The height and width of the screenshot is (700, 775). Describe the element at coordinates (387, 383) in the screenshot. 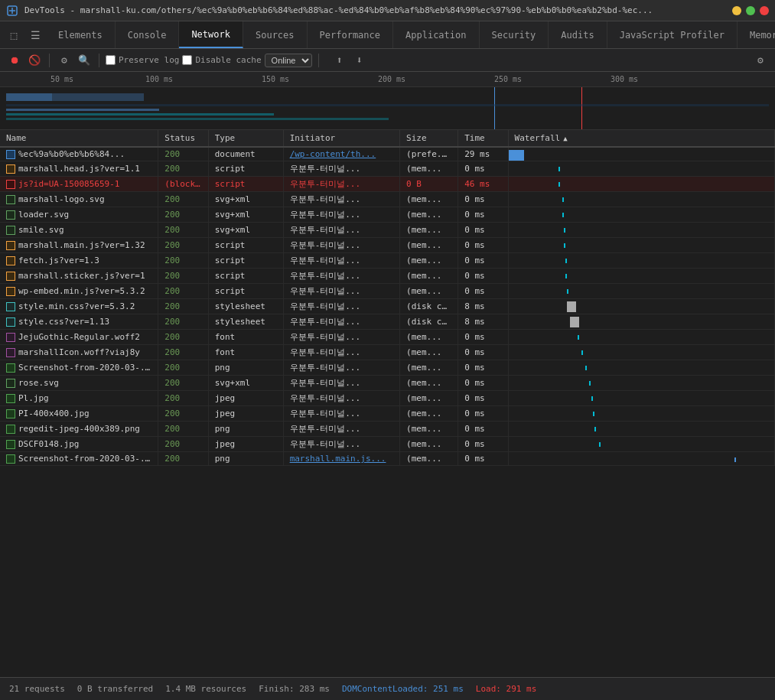

I see `table-row: rose.svg200svg+xml우분투-터미널...(mem...0 ms` at that location.